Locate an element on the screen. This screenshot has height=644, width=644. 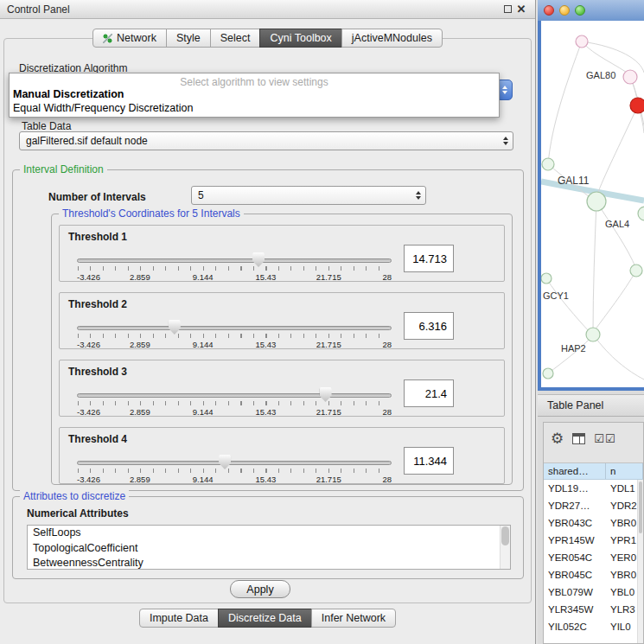
table-row: YER054C YER0 is located at coordinates (590, 558).